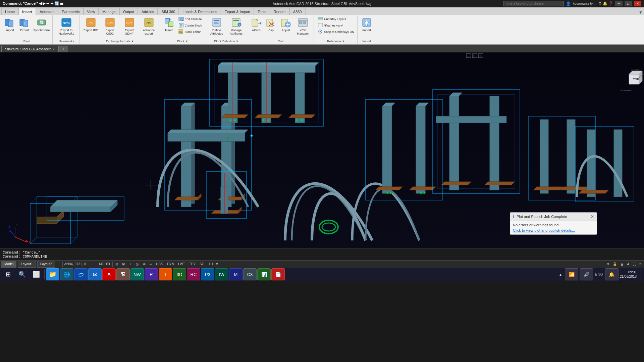 Image resolution: width=644 pixels, height=362 pixels. I want to click on task-view-button: ⬜, so click(36, 274).